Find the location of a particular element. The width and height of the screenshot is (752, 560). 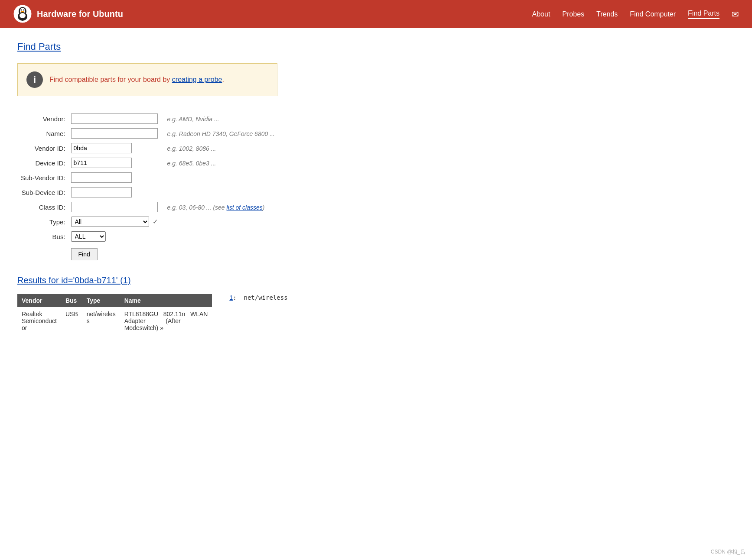

search-form: Vendor: e.g. AMD, Nvidia ... Name: e.g. … is located at coordinates (148, 187).